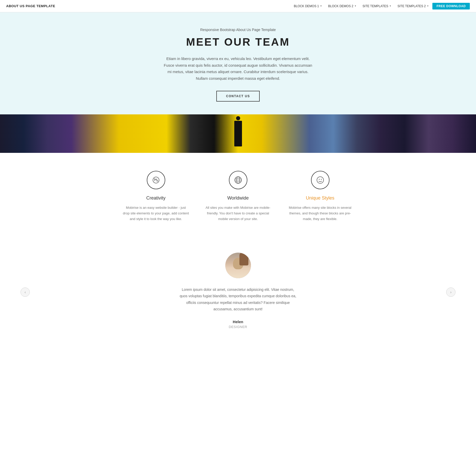  I want to click on nav-brand: ABOUT US PAGE TEMPLATE, so click(31, 6).